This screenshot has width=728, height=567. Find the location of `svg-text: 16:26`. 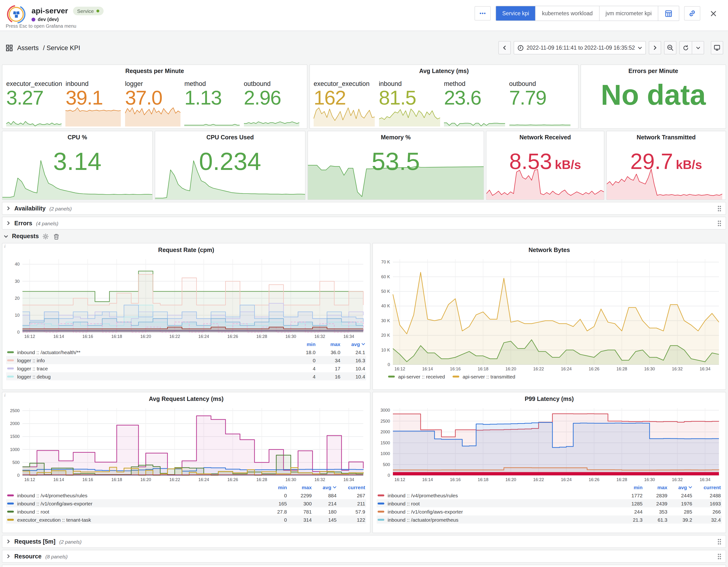

svg-text: 16:26 is located at coordinates (594, 480).